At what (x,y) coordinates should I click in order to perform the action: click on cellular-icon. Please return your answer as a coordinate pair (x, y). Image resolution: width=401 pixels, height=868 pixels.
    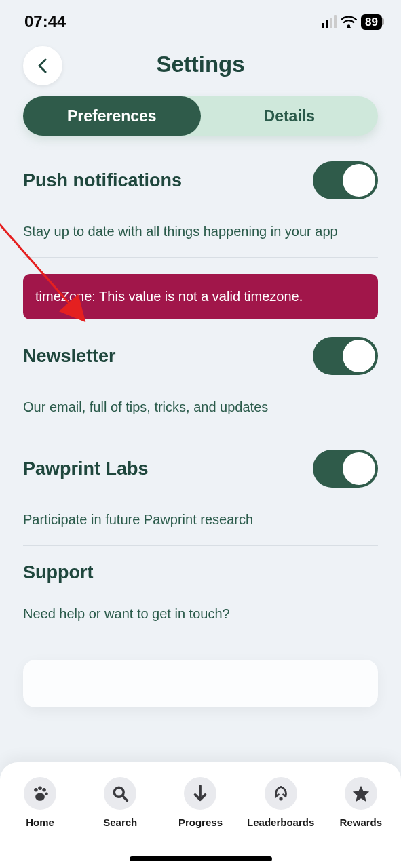
    Looking at the image, I should click on (329, 22).